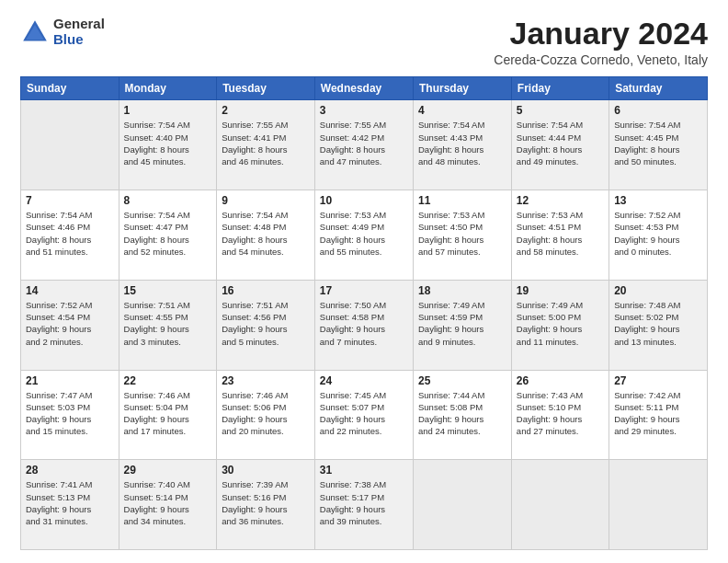  I want to click on calendar-cell: 26Sunrise: 7:43 AM Sunset: 5:10 PM Dayli…, so click(560, 415).